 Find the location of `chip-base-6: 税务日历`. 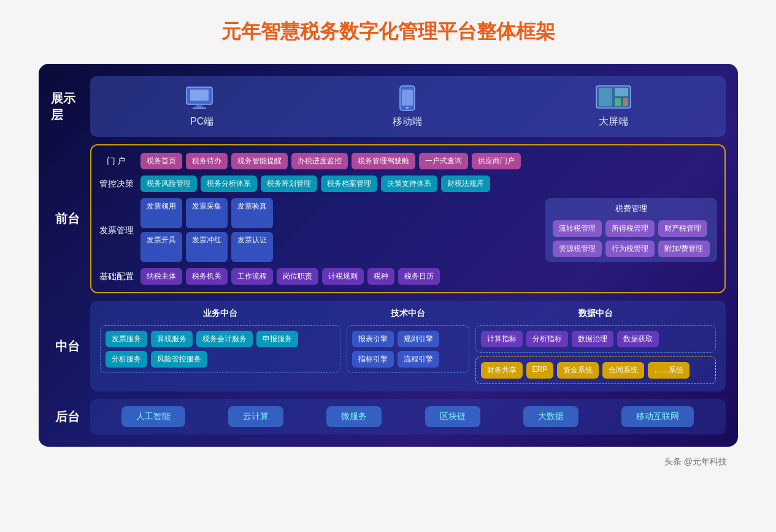

chip-base-6: 税务日历 is located at coordinates (419, 276).